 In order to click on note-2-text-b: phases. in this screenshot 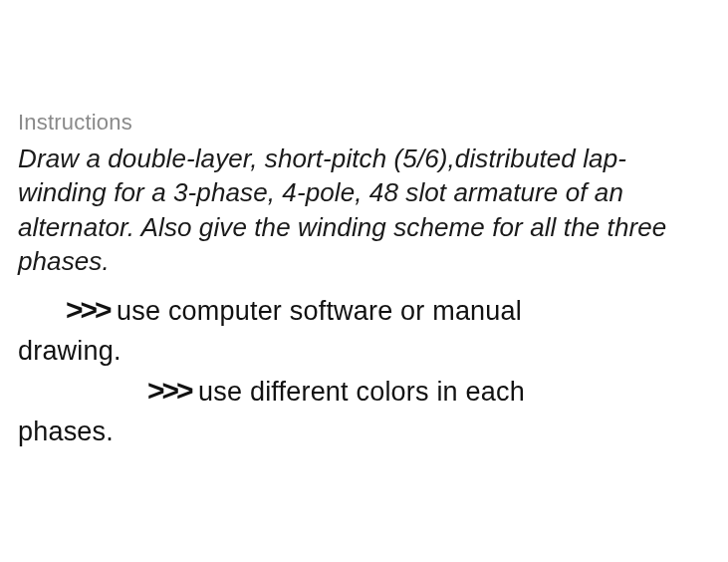, I will do `click(66, 431)`.